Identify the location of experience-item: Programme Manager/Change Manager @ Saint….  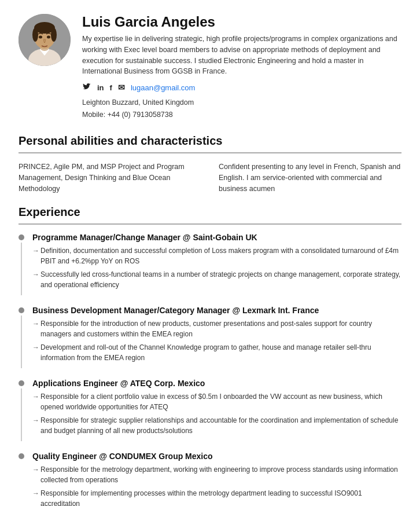
(210, 264).